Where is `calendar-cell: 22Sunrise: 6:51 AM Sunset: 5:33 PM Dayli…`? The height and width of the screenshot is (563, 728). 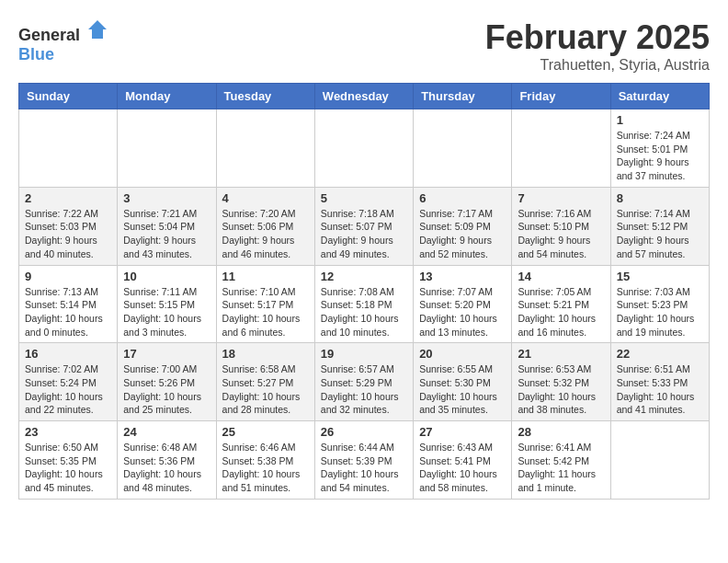 calendar-cell: 22Sunrise: 6:51 AM Sunset: 5:33 PM Dayli… is located at coordinates (660, 383).